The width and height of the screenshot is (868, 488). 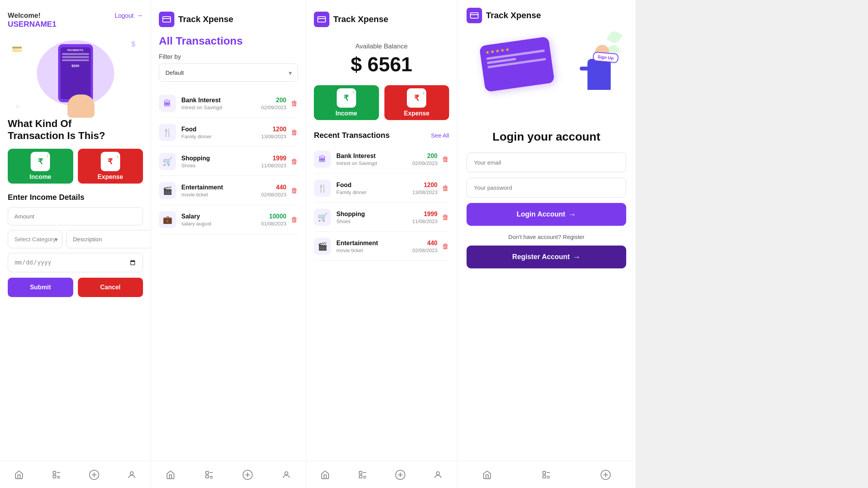 I want to click on recent-entertainment-right: 440 02/08/2023, so click(x=425, y=246).